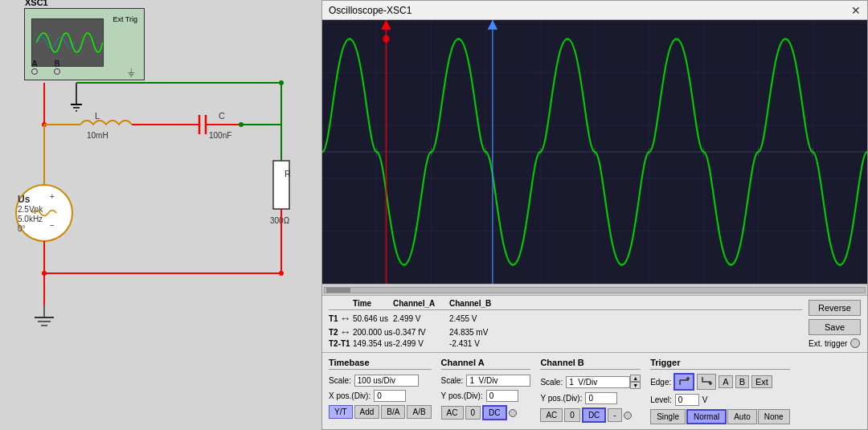 The height and width of the screenshot is (430, 868). What do you see at coordinates (661, 383) in the screenshot?
I see `trigger-edge-label: Edge:` at bounding box center [661, 383].